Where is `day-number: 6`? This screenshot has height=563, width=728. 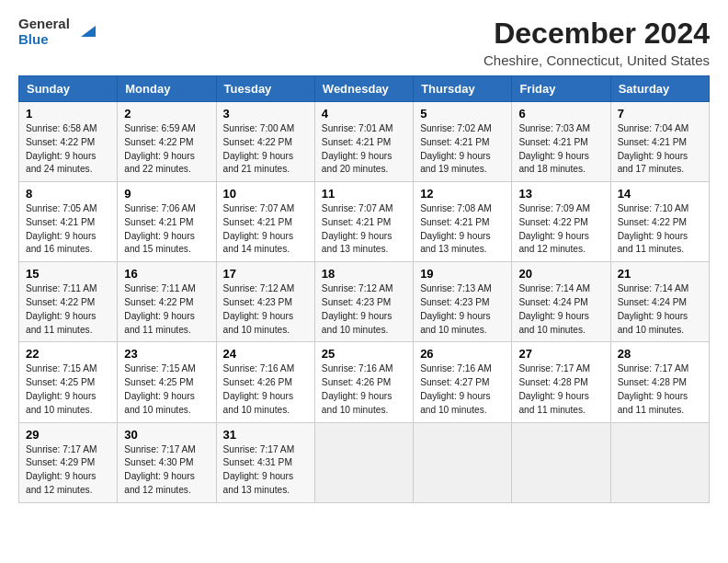 day-number: 6 is located at coordinates (561, 114).